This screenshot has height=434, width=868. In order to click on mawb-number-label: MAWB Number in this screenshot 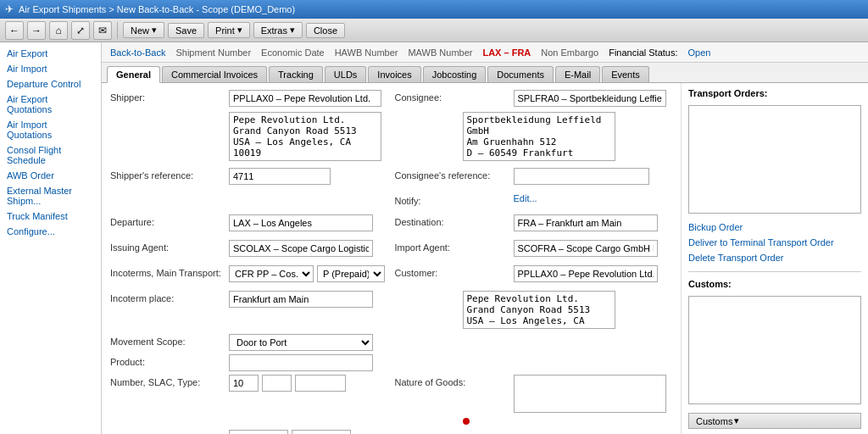, I will do `click(440, 53)`.